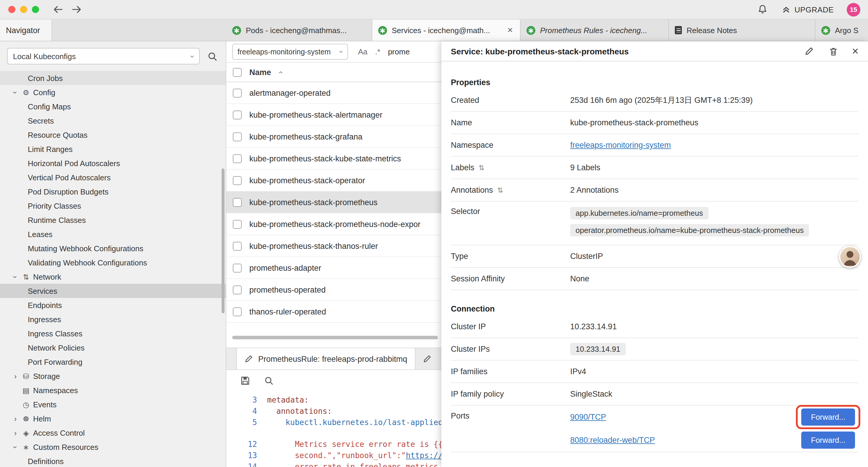  I want to click on tab-label: Argo S, so click(851, 30).